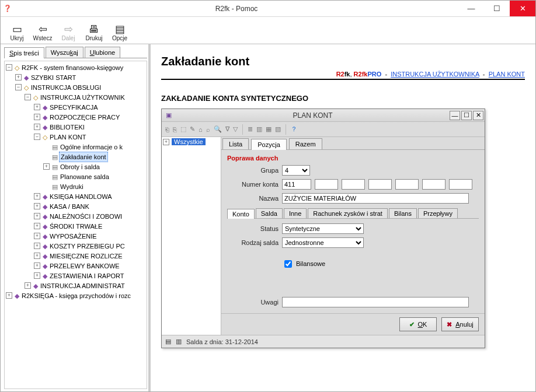  What do you see at coordinates (253, 184) in the screenshot?
I see `label-numer-konta: Numer konta` at bounding box center [253, 184].